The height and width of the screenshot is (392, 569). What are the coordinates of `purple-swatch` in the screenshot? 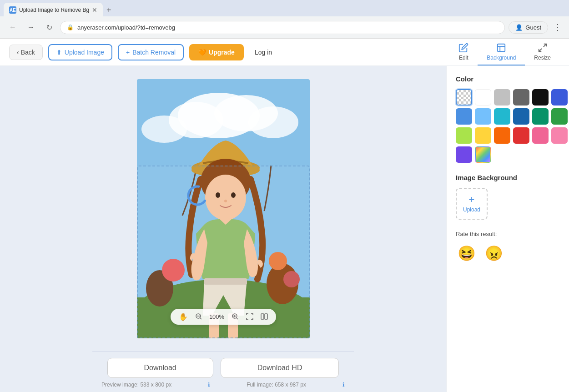 It's located at (464, 155).